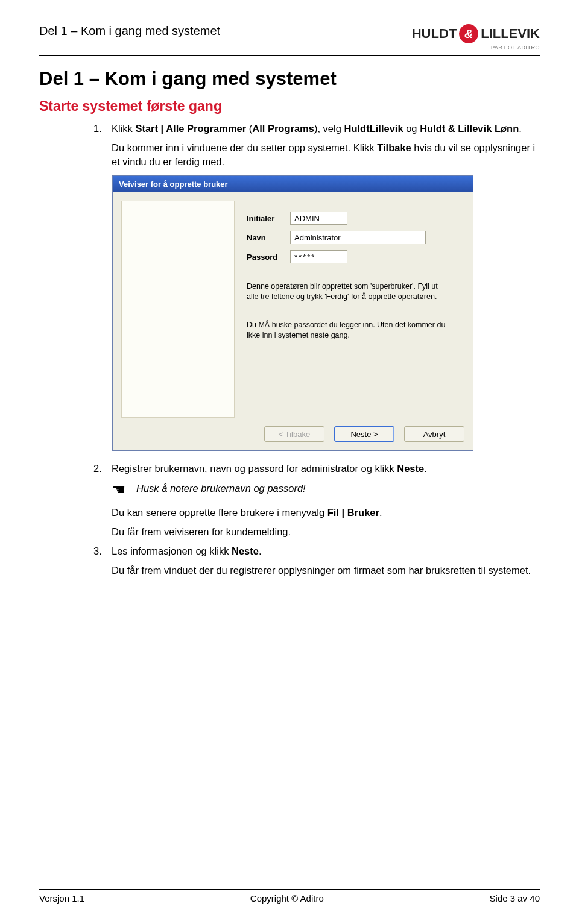 Image resolution: width=579 pixels, height=924 pixels. What do you see at coordinates (476, 37) in the screenshot?
I see `brand-logo: HULDT & LILLEVIK PART OF ADITRO` at bounding box center [476, 37].